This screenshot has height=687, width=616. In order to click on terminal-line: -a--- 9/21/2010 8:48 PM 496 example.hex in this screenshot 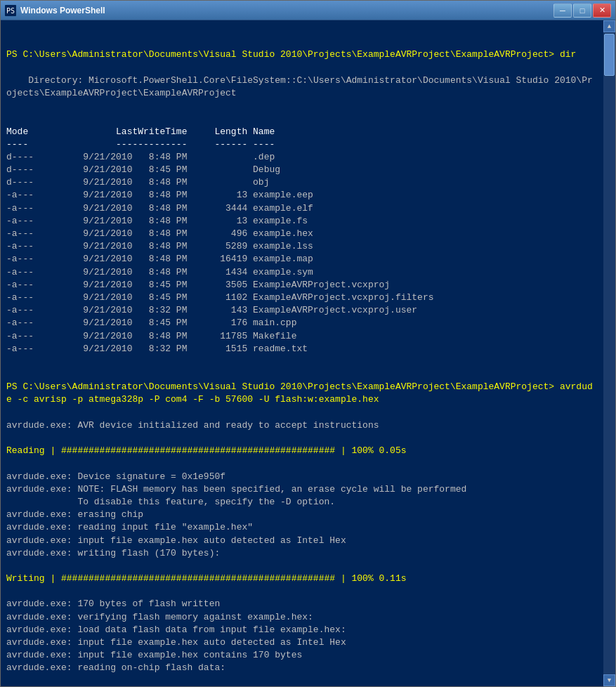, I will do `click(302, 234)`.